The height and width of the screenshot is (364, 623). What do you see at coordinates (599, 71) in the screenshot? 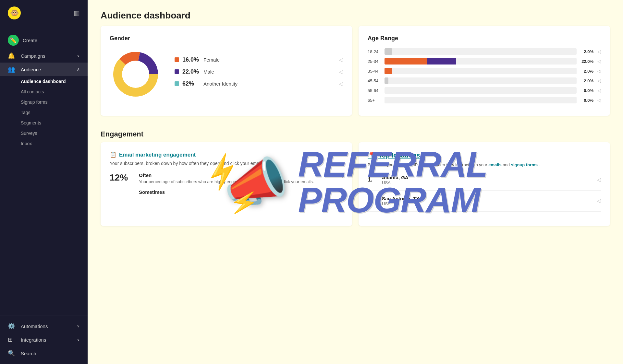
I see `age-send-35-44: ◁` at bounding box center [599, 71].